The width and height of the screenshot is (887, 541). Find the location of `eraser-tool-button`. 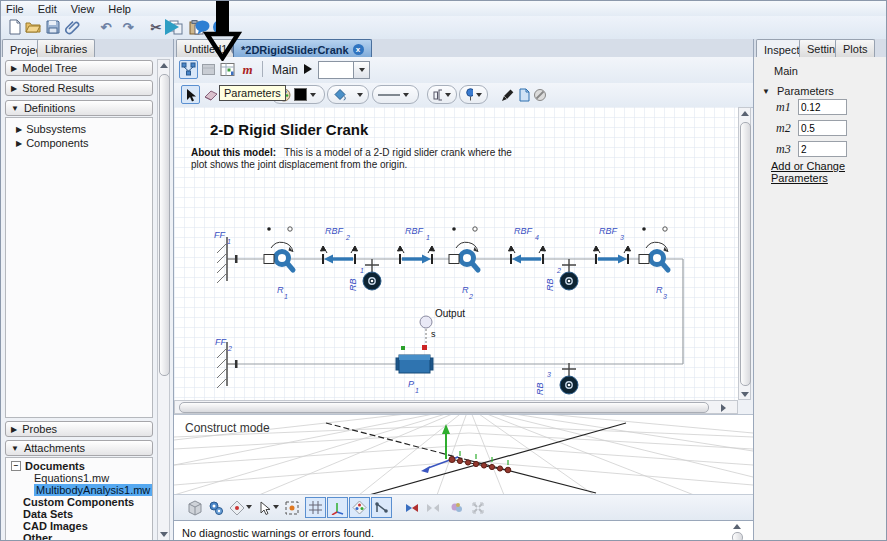

eraser-tool-button is located at coordinates (210, 94).